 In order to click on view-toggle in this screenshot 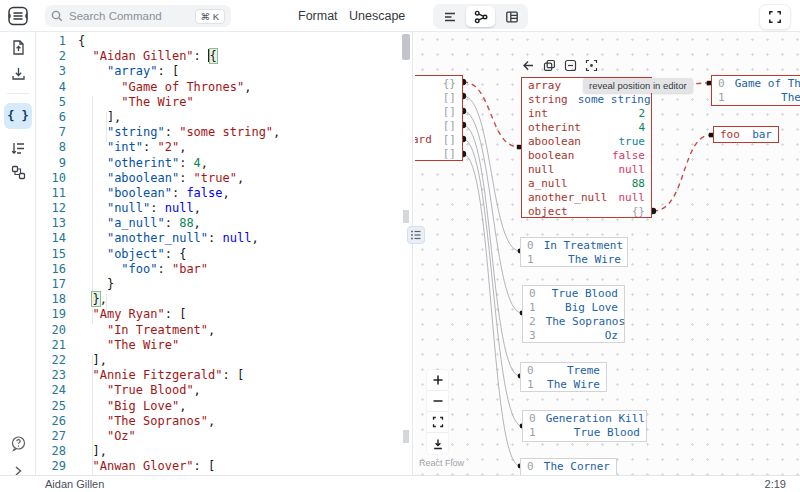, I will do `click(480, 16)`.